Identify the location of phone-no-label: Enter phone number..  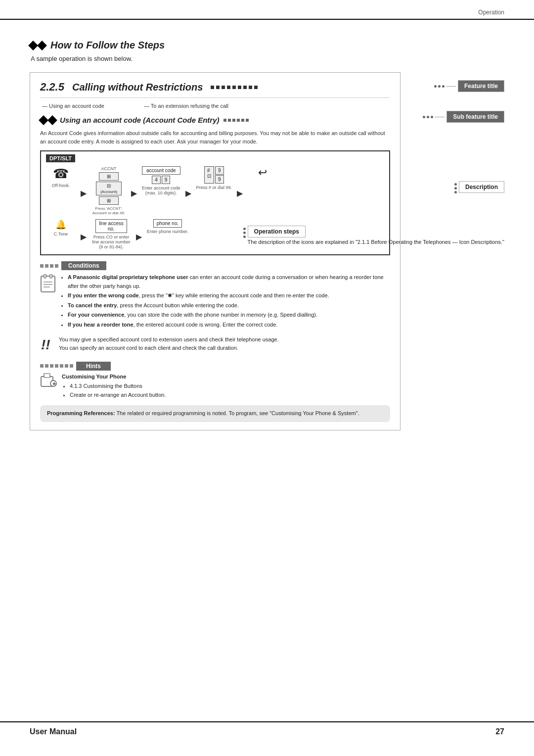
(168, 232).